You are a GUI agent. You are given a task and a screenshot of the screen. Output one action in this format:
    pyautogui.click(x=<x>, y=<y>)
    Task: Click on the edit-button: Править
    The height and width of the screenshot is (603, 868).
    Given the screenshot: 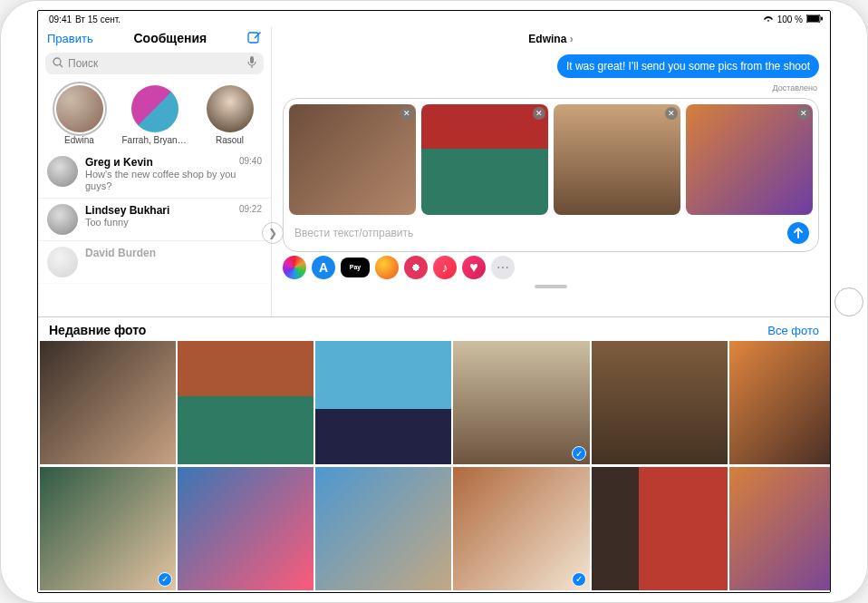 What is the action you would take?
    pyautogui.click(x=71, y=38)
    